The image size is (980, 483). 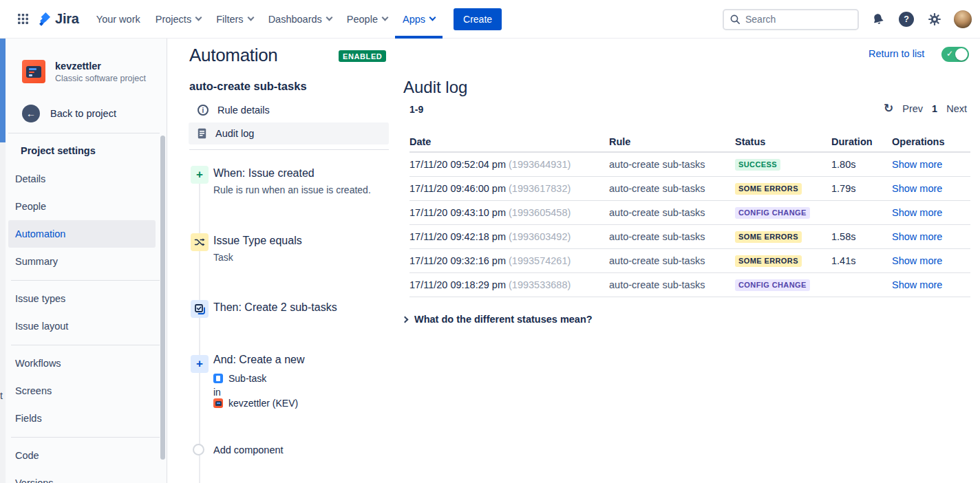 What do you see at coordinates (248, 450) in the screenshot?
I see `add-component-label: Add component` at bounding box center [248, 450].